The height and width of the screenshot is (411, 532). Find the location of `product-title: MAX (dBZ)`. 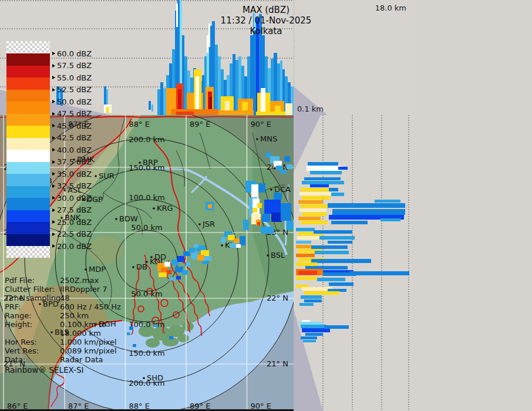

product-title: MAX (dBZ) is located at coordinates (266, 10).